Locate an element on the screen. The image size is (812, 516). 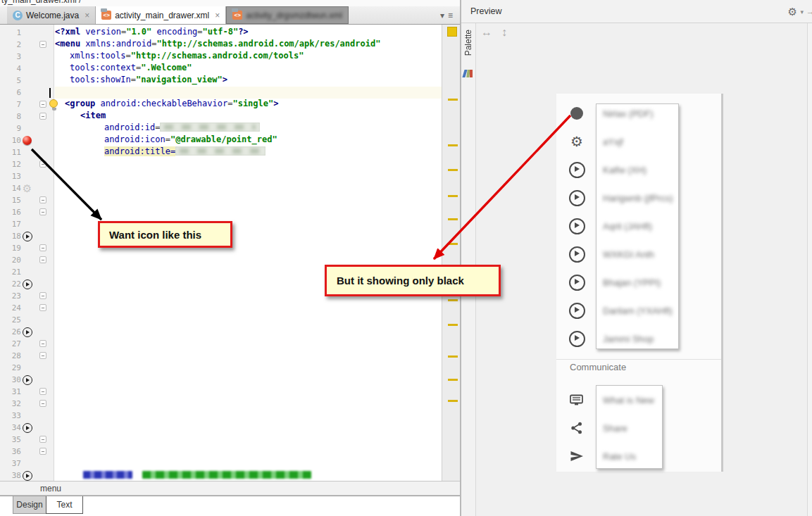
drawer-item-label-blurred: Nirlax (PDF) is located at coordinates (628, 114).